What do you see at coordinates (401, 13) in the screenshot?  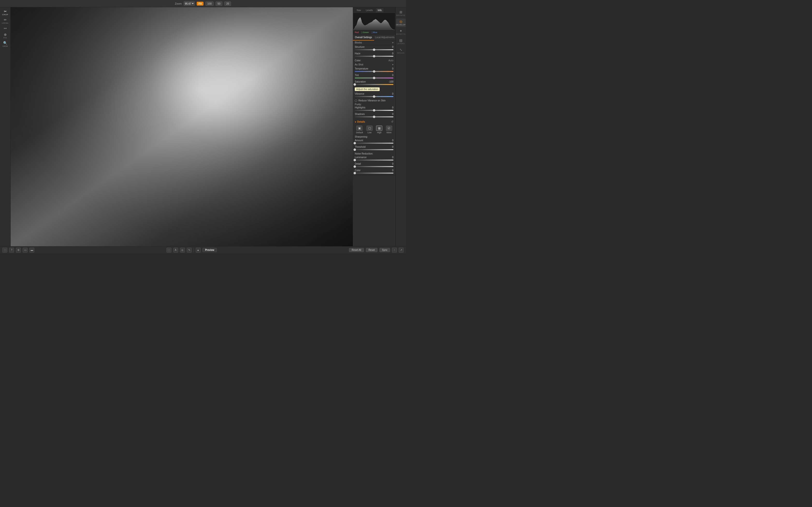 I see `strip-item-browse: ⊞ BROWSE` at bounding box center [401, 13].